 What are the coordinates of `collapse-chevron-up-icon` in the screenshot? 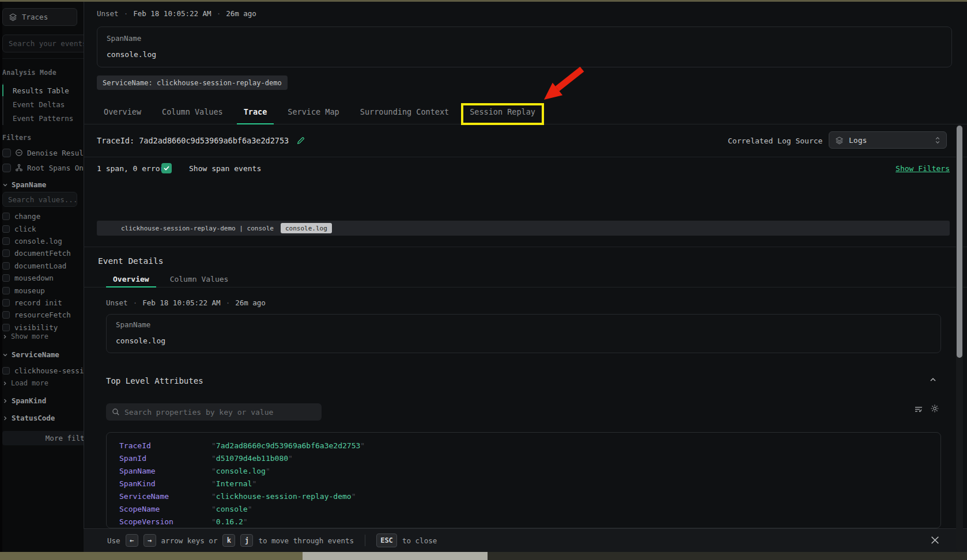 It's located at (933, 380).